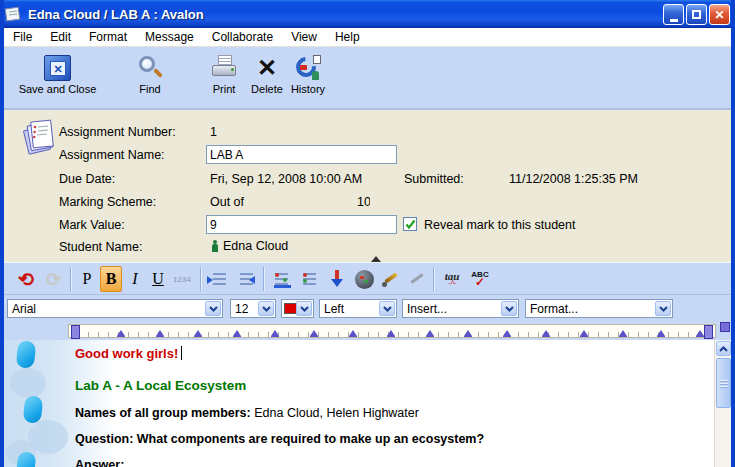  I want to click on document-title: Lab A - A Local Ecosystem, so click(160, 386).